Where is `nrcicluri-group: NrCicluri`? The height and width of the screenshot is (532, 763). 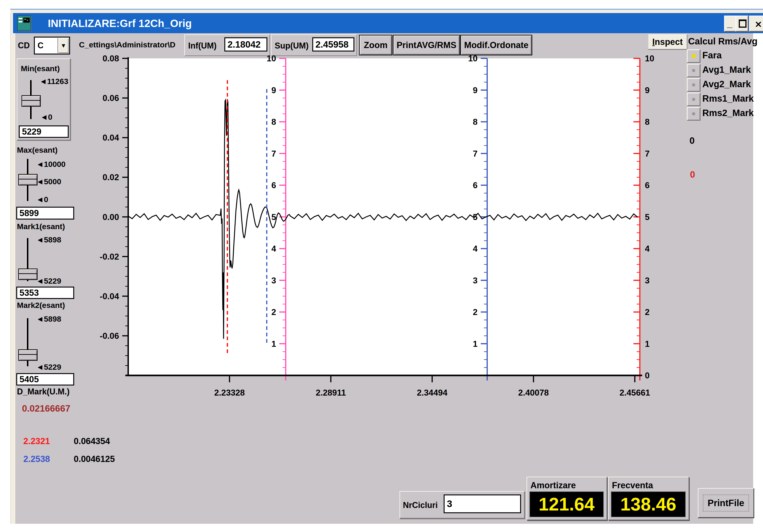
nrcicluri-group: NrCicluri is located at coordinates (462, 505).